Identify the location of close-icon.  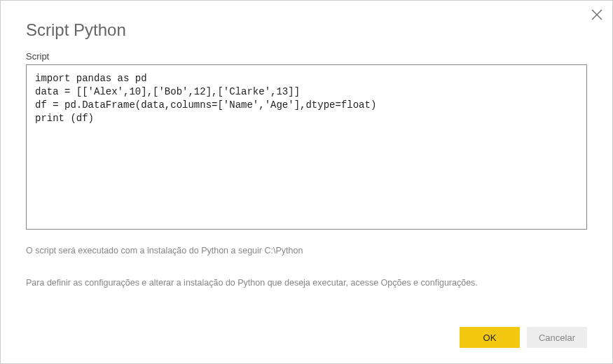
(597, 15).